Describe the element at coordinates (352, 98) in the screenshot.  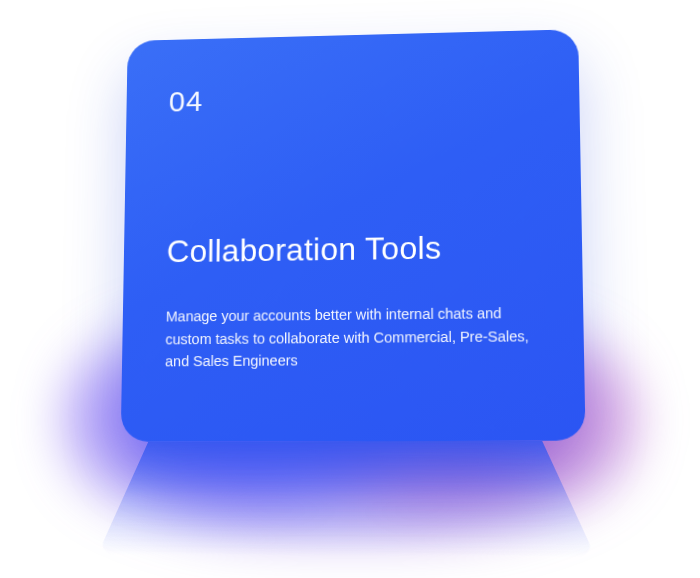
I see `card-number: 04` at that location.